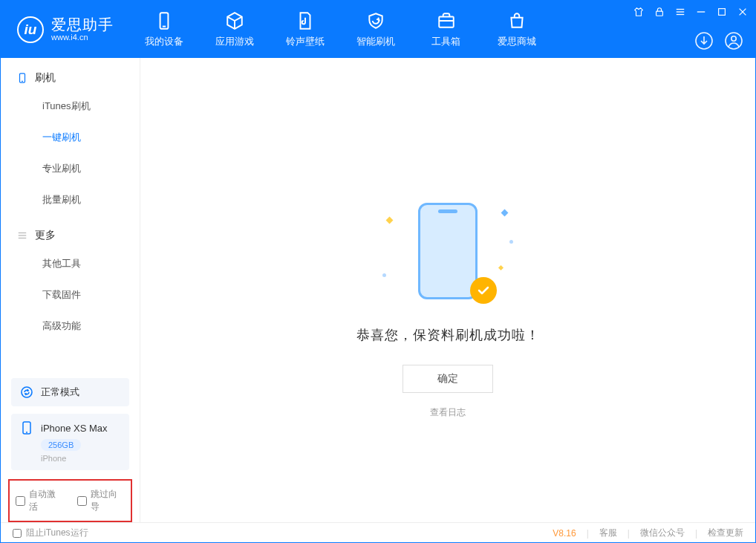 The image size is (756, 543). Describe the element at coordinates (701, 12) in the screenshot. I see `minimize-icon` at that location.